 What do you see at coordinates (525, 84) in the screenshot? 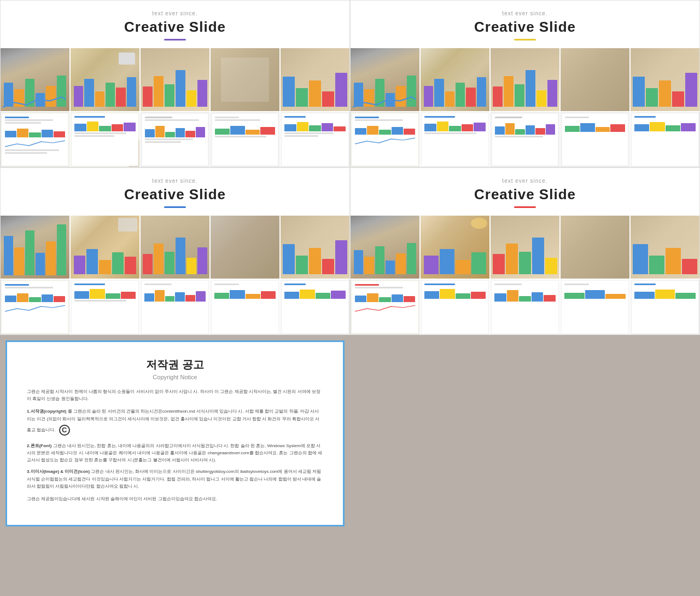
I see `slide-card-2: text ever since. Creative Slide` at bounding box center [525, 84].